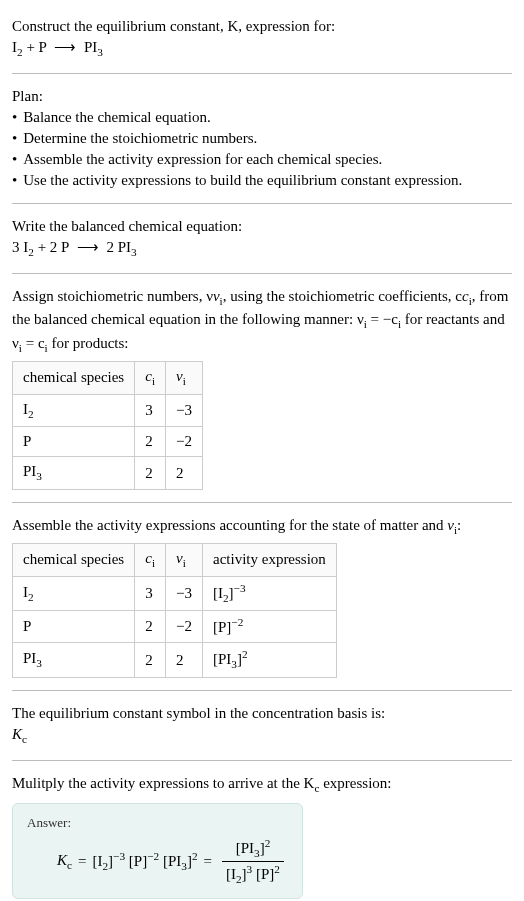 The height and width of the screenshot is (901, 524). What do you see at coordinates (269, 627) in the screenshot?
I see `cell-expr: [P]−2` at bounding box center [269, 627].